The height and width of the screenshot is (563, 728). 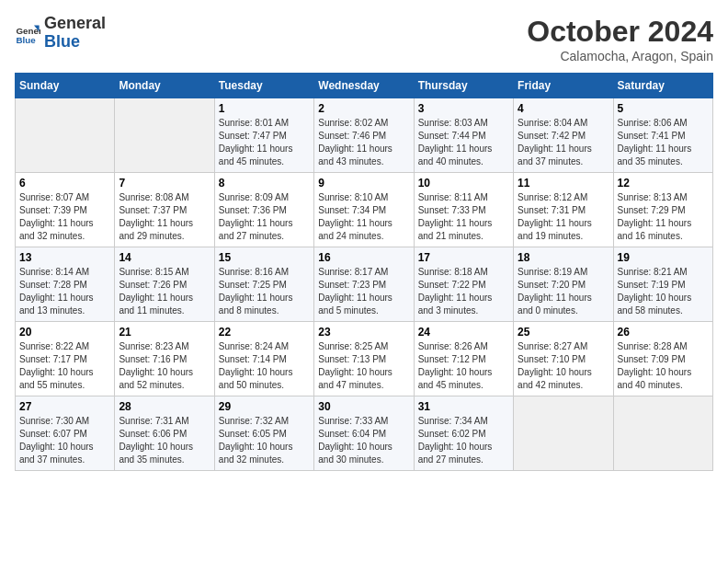 What do you see at coordinates (364, 217) in the screenshot?
I see `day-info: Sunrise: 8:10 AM Sunset: 7:34 PM Dayligh…` at bounding box center [364, 217].